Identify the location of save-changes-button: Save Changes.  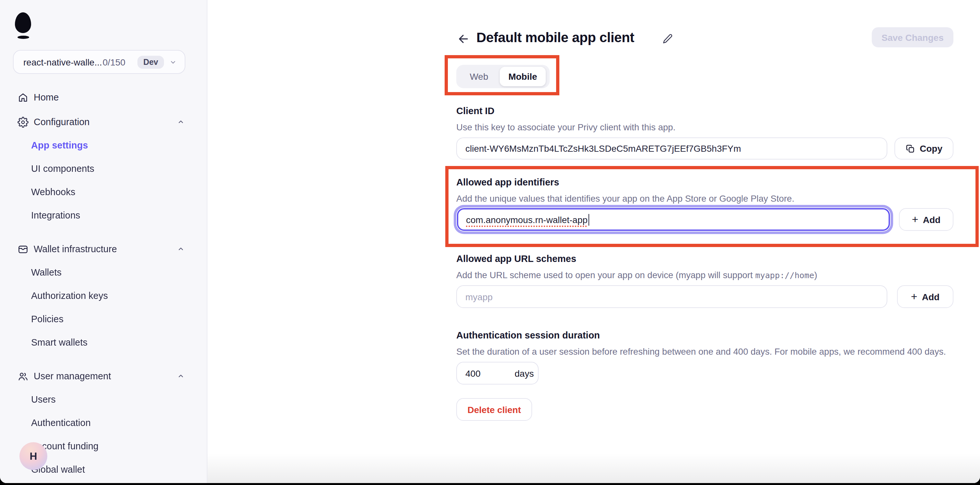
(912, 37).